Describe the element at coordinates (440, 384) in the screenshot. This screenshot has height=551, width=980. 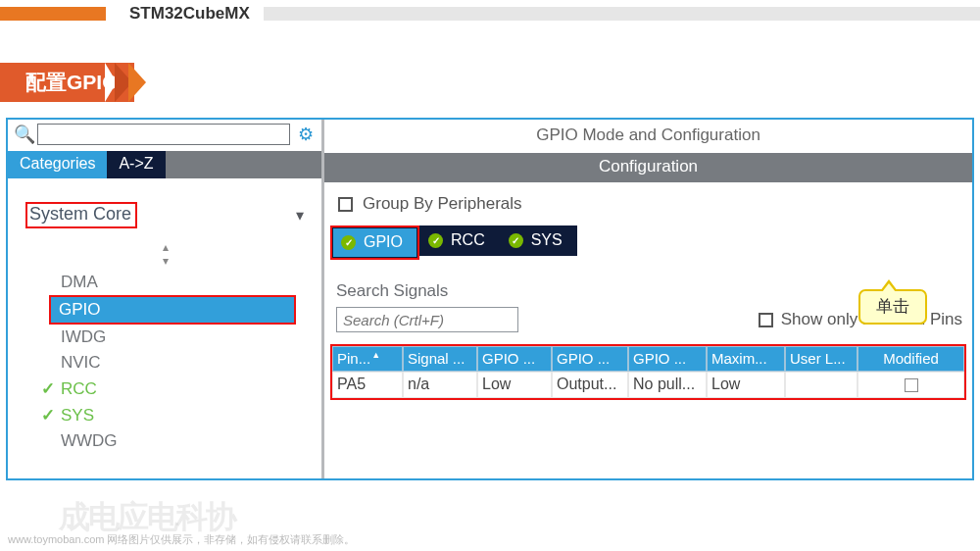
I see `cell-signal: n/a` at that location.